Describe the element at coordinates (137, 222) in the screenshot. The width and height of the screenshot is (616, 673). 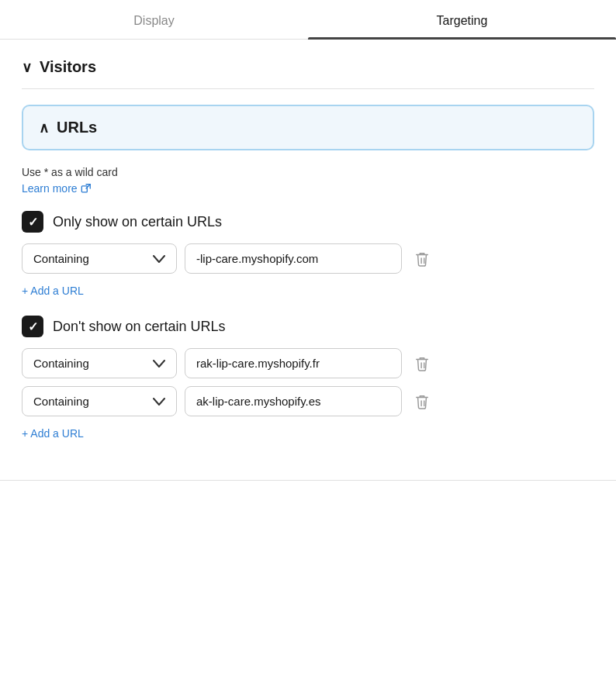
I see `only-show-label: Only show on certain URLs` at that location.